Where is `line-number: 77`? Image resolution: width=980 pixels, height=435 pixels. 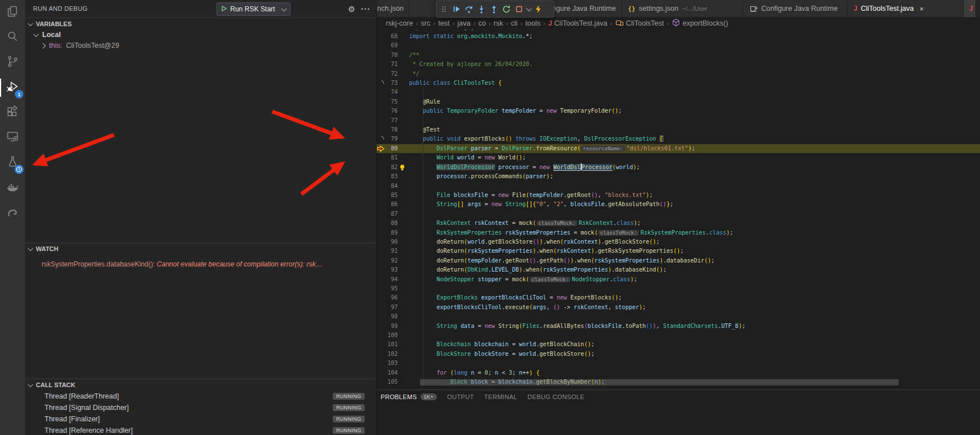
line-number: 77 is located at coordinates (391, 121).